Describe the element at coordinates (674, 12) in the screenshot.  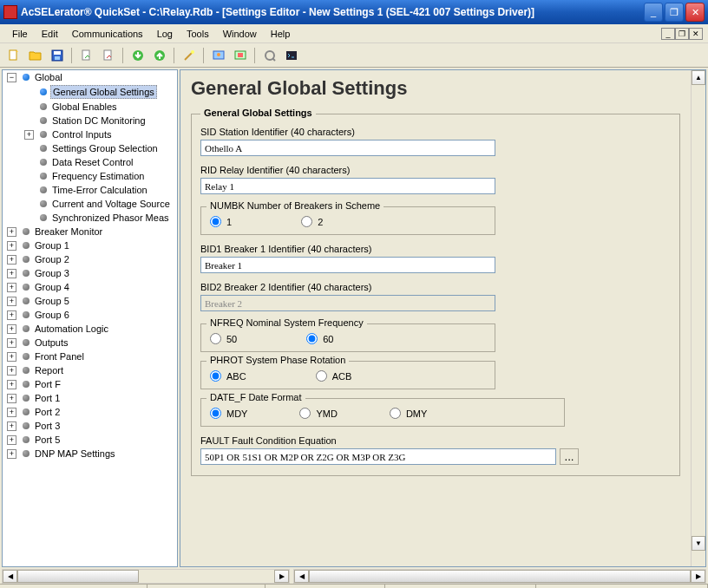
I see `maximize-button: ❐` at that location.